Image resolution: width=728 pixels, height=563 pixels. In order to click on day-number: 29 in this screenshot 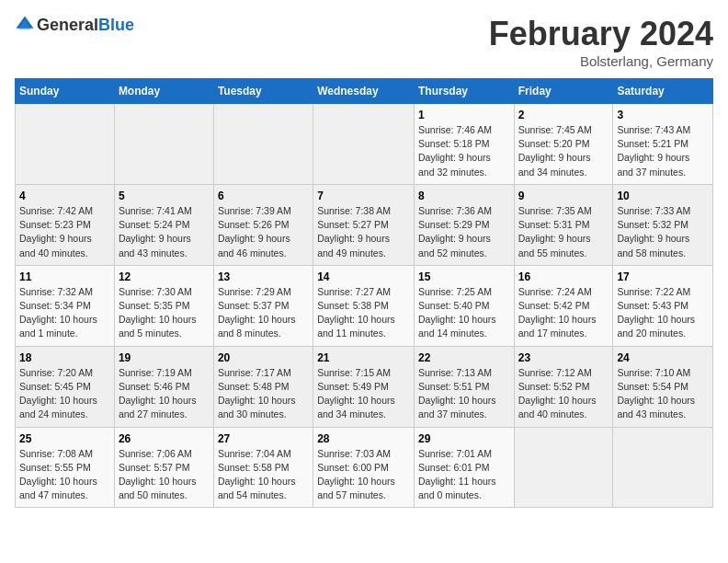, I will do `click(464, 439)`.